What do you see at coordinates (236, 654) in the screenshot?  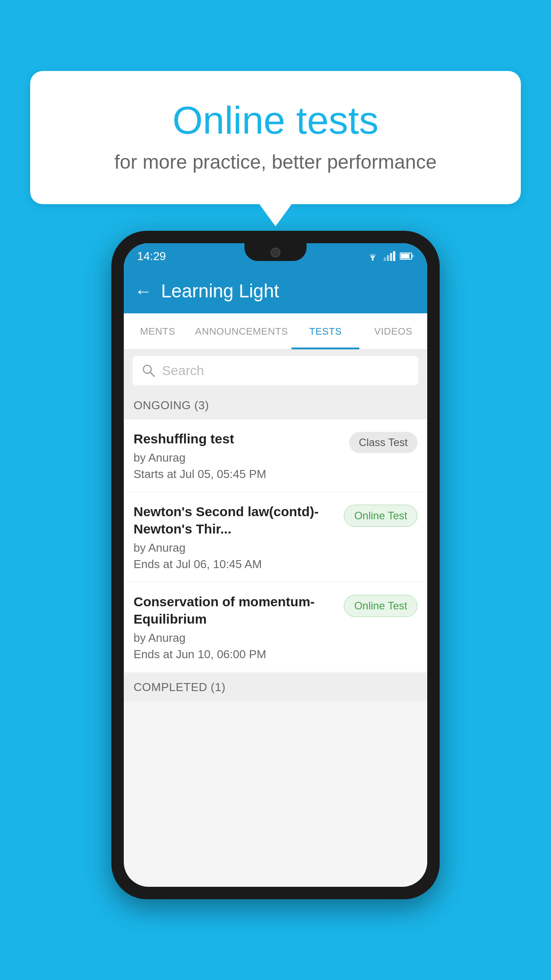 I see `test-date-3: Ends at Jun 10, 06:00 PM` at bounding box center [236, 654].